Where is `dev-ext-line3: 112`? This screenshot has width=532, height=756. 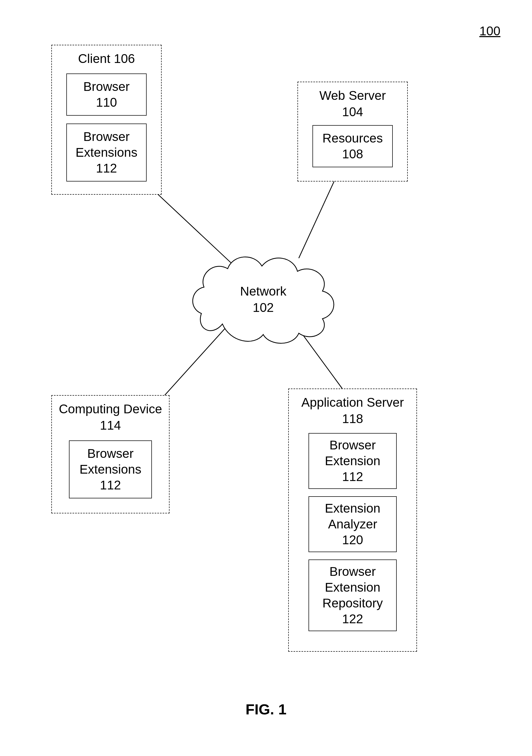 dev-ext-line3: 112 is located at coordinates (111, 485).